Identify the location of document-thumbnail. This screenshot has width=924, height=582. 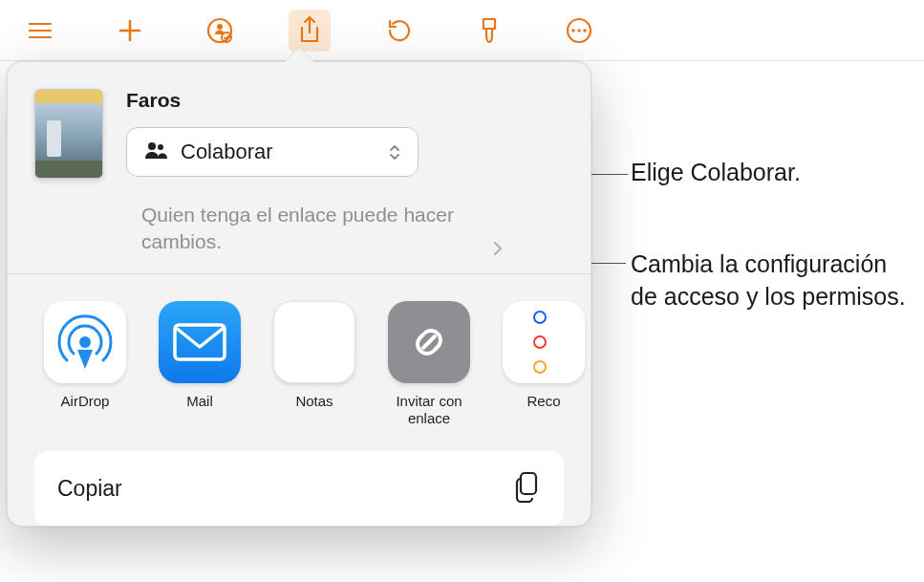
(69, 134).